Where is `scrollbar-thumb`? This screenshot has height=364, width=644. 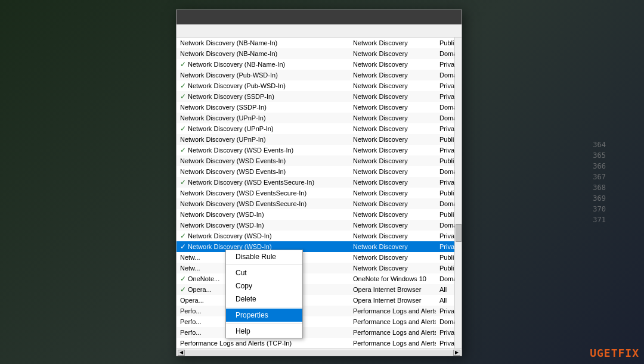
scrollbar-thumb is located at coordinates (459, 233).